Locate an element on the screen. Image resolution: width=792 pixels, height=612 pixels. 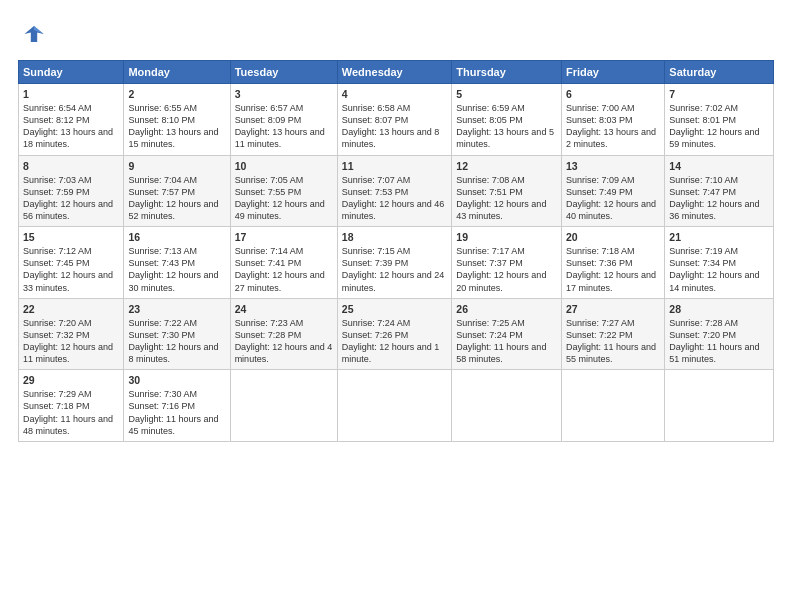
header-row: SundayMondayTuesdayWednesdayThursdayFrid… is located at coordinates (396, 72).